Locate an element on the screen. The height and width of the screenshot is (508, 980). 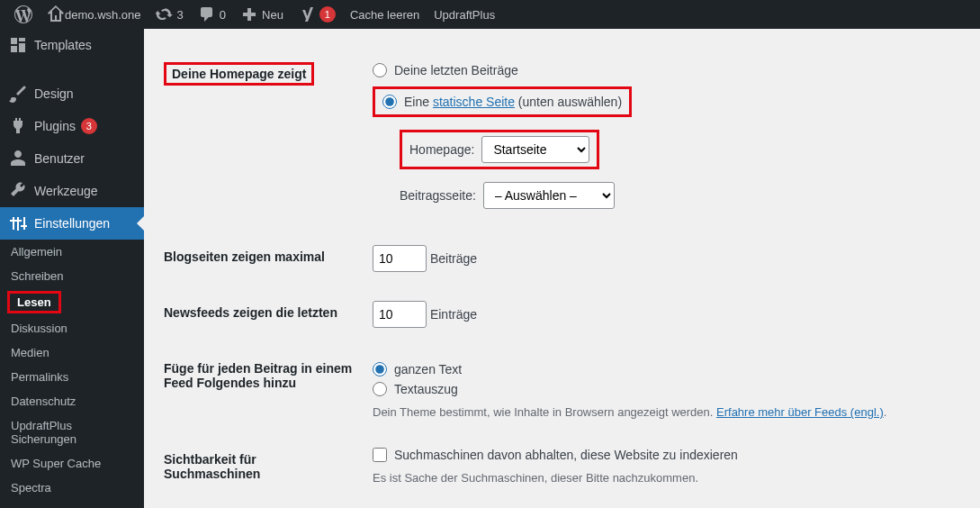
radio-excerpt-label: Textauszug is located at coordinates (427, 389).